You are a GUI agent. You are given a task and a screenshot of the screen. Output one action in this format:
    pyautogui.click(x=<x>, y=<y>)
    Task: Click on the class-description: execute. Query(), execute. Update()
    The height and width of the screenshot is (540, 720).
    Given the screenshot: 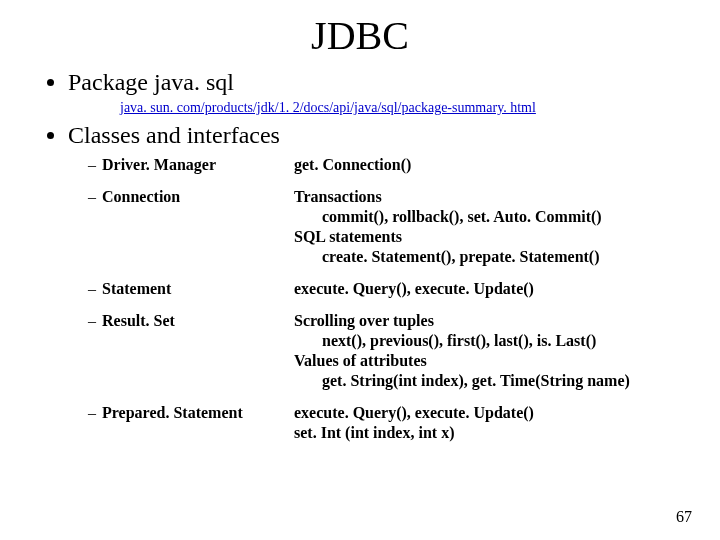 What is the action you would take?
    pyautogui.click(x=487, y=289)
    